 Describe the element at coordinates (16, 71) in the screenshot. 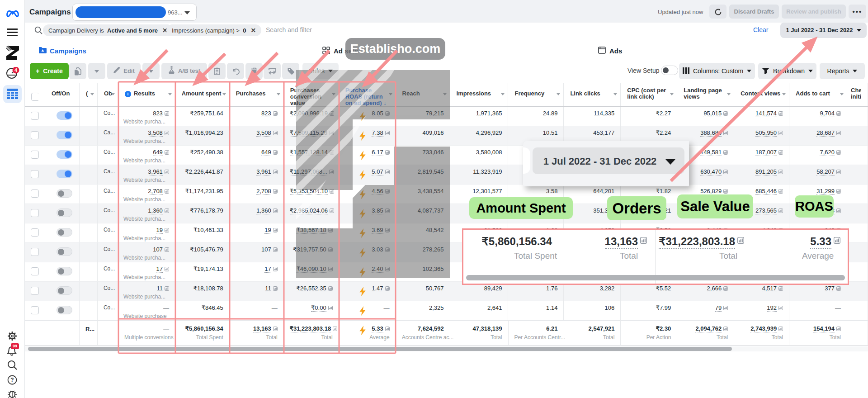

I see `svg-text: 4` at that location.